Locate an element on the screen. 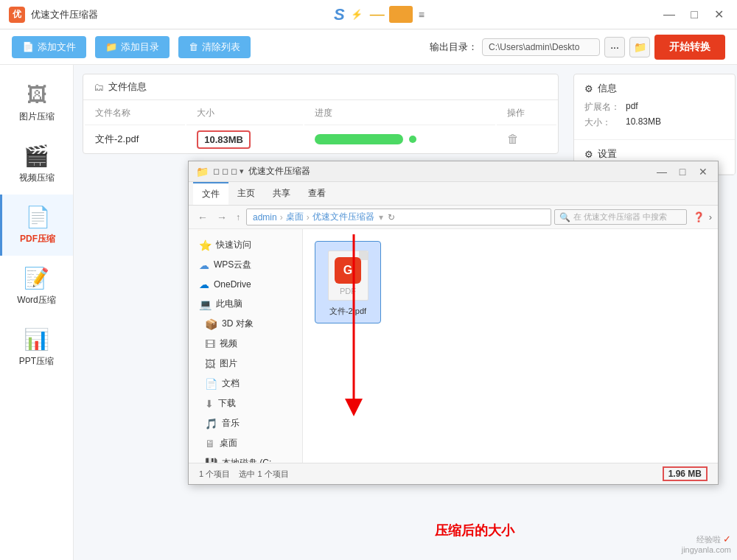 The height and width of the screenshot is (560, 737). delete-button: 🗑 is located at coordinates (513, 139).